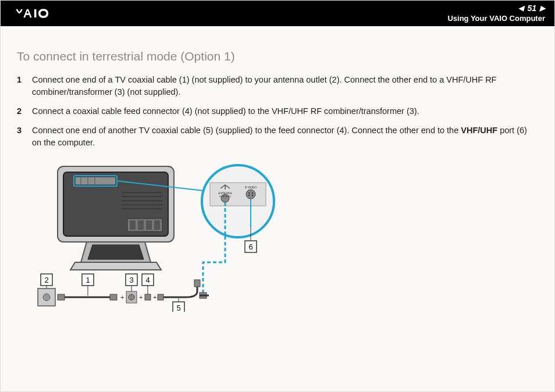  Describe the element at coordinates (496, 13) in the screenshot. I see `header-right: ◀ 51 ▶ Using Your VAIO Computer` at that location.